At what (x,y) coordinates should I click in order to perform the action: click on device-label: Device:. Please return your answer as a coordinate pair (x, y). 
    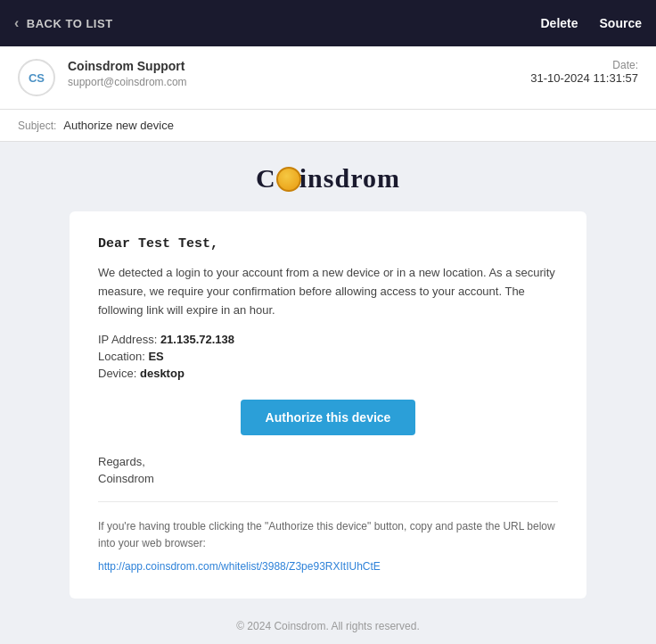
    Looking at the image, I should click on (118, 373).